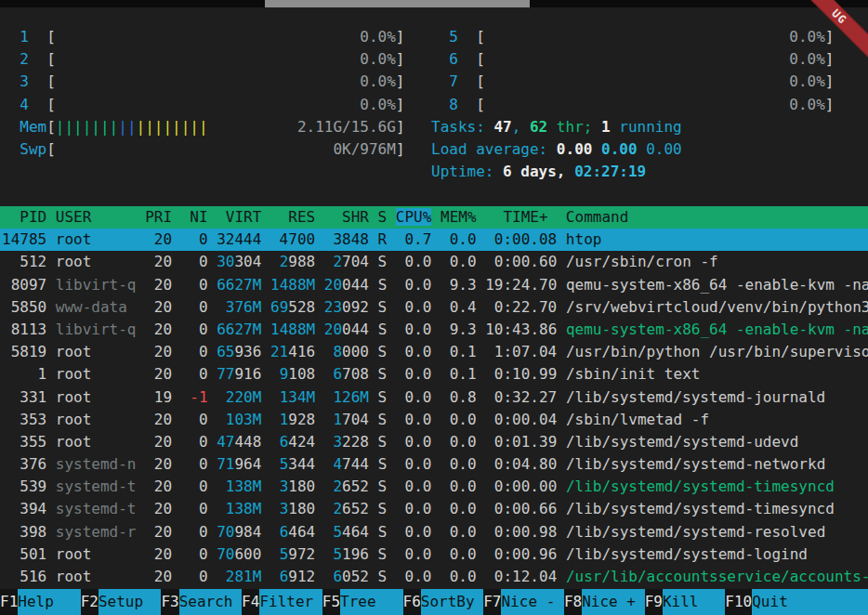 This screenshot has height=615, width=868. What do you see at coordinates (613, 602) in the screenshot?
I see `fkey-action-label: Nice +` at bounding box center [613, 602].